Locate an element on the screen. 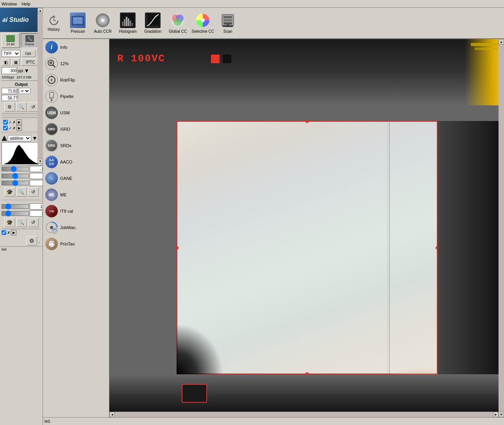  bottom-icon-1: 🎓 is located at coordinates (10, 192).